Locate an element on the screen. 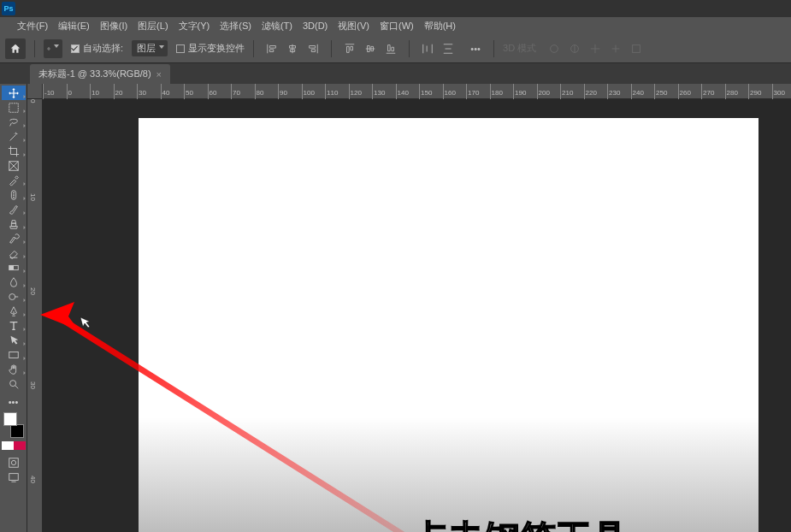  align-middle-icon is located at coordinates (370, 49).